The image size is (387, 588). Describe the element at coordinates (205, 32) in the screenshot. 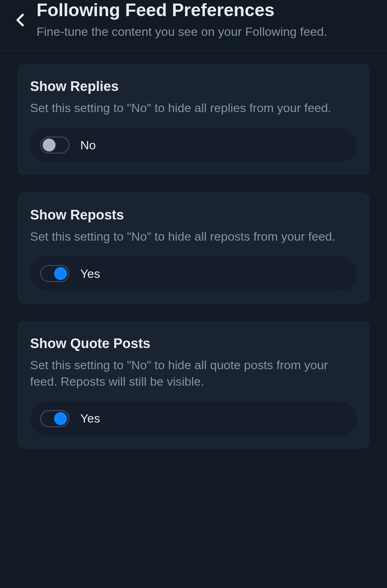

I see `page-subtitle: Fine-tune the content you see on your Fo…` at that location.